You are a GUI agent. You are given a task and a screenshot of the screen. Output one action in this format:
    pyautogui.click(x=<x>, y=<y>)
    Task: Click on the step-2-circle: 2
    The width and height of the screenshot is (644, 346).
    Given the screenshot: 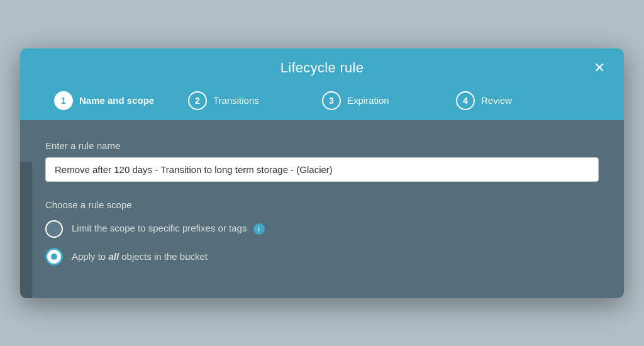 What is the action you would take?
    pyautogui.click(x=197, y=101)
    